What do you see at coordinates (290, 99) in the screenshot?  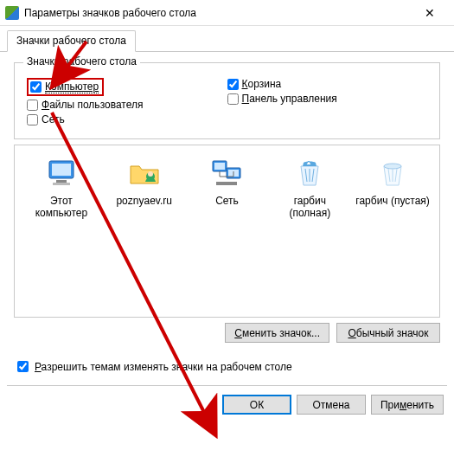 I see `label-controlpanel: Панель управления` at bounding box center [290, 99].